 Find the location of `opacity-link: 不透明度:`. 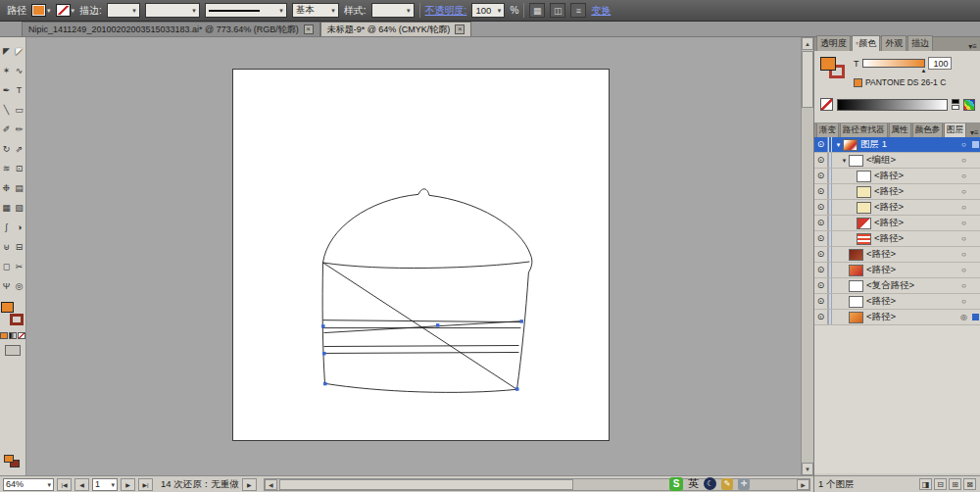

opacity-link: 不透明度: is located at coordinates (447, 11).